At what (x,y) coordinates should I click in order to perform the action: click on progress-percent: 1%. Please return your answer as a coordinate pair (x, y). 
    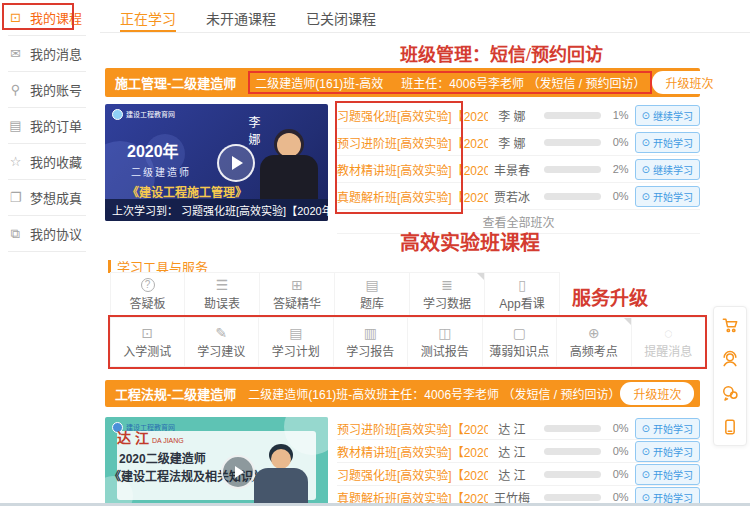
    Looking at the image, I should click on (615, 115).